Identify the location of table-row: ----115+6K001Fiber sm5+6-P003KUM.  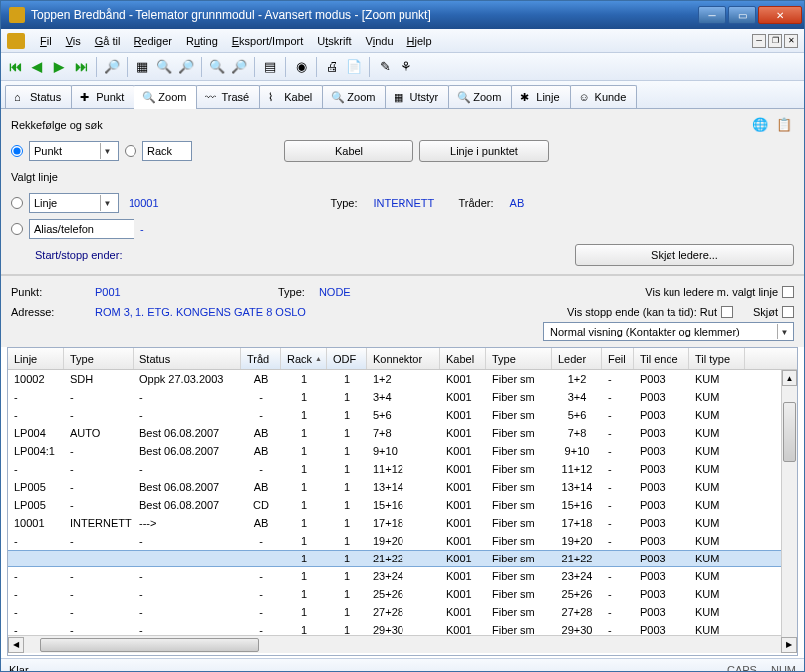
(402, 415).